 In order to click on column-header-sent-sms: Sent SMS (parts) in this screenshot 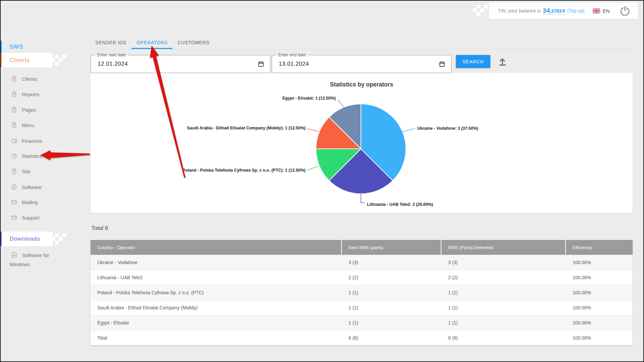, I will do `click(392, 247)`.